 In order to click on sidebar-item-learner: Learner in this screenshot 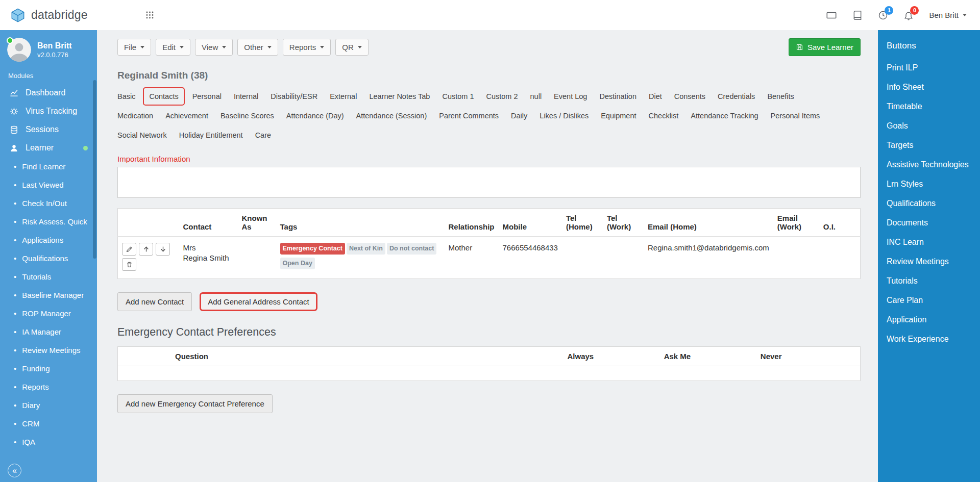, I will do `click(48, 148)`.